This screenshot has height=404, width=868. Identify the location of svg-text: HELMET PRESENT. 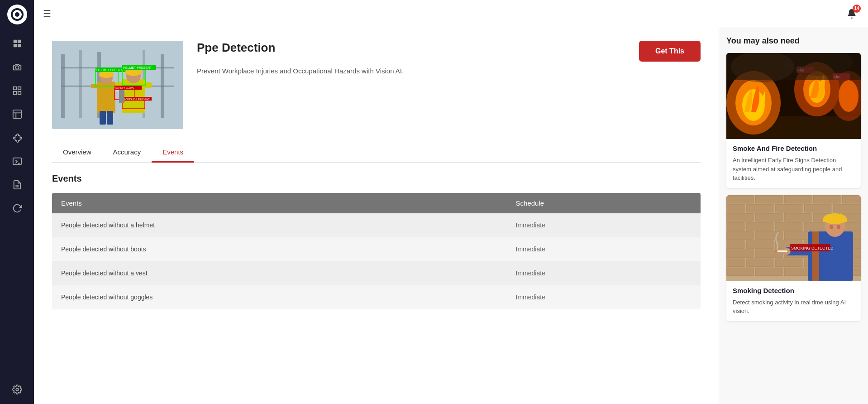
(138, 68).